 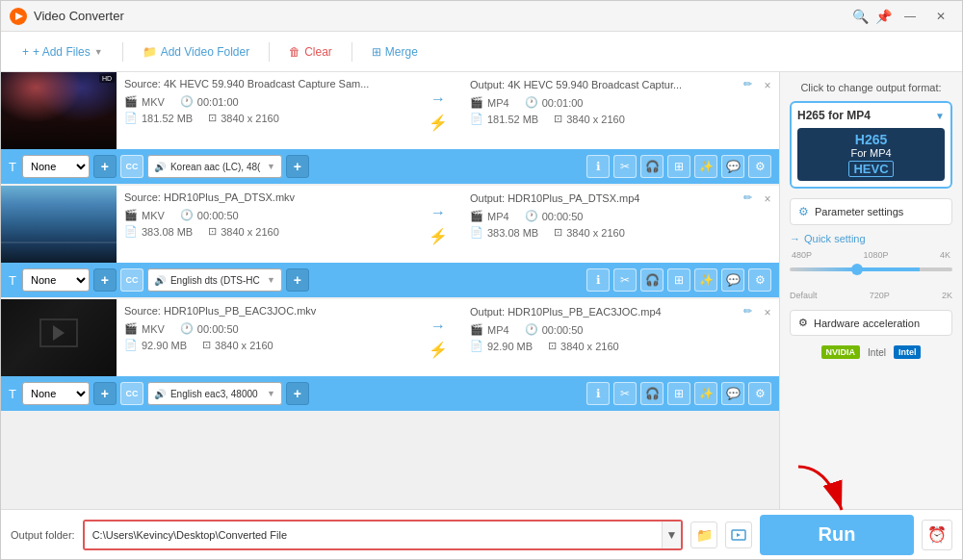 I want to click on effect-button-2: ✨, so click(x=706, y=280).